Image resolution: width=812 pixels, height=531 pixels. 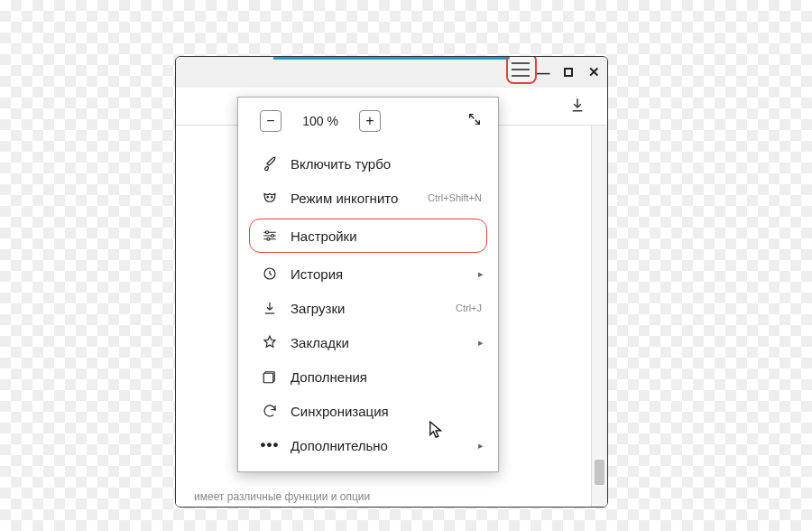 What do you see at coordinates (359, 199) in the screenshot?
I see `menu-item-label: Режим инкогнито` at bounding box center [359, 199].